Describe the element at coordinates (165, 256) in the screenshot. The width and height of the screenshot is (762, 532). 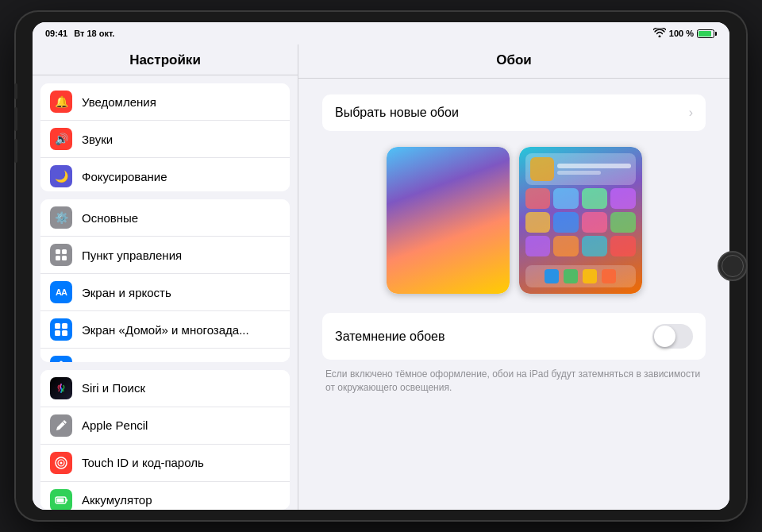
I see `sidebar-item-control: Пункт управления` at that location.